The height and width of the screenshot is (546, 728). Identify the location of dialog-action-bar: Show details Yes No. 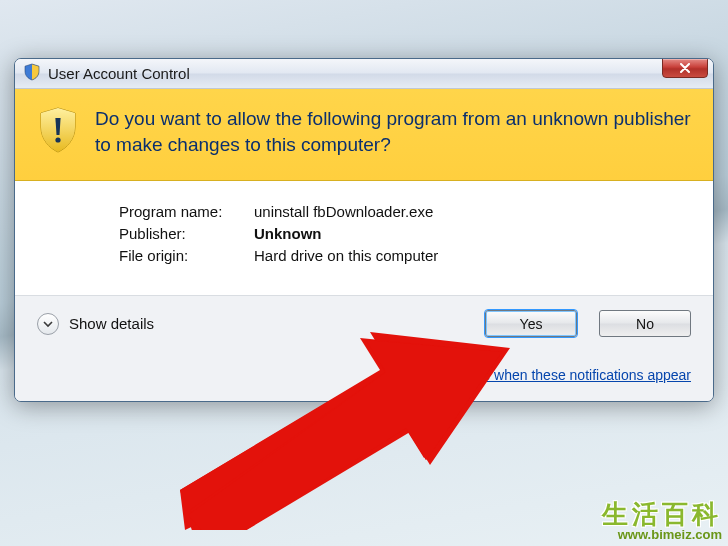
(364, 324).